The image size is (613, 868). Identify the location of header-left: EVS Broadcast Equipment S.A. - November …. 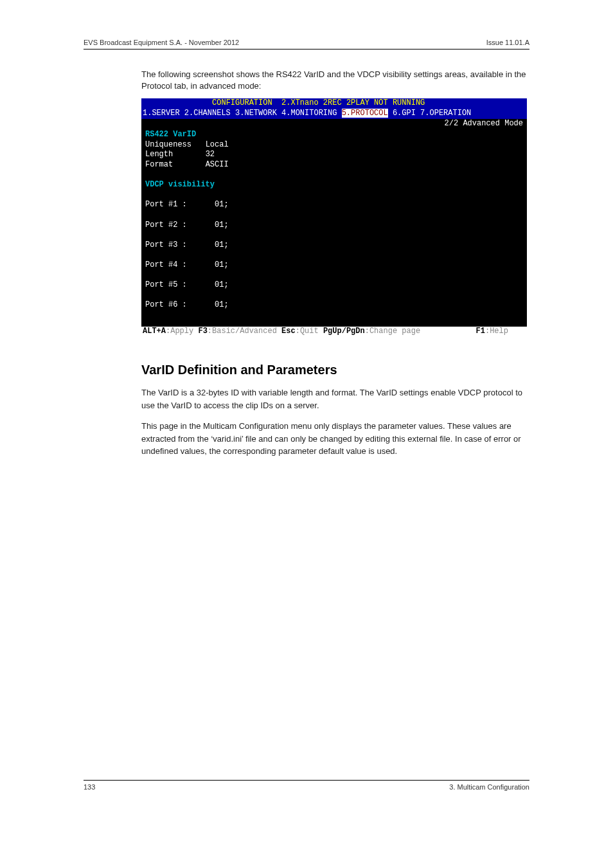
(161, 42).